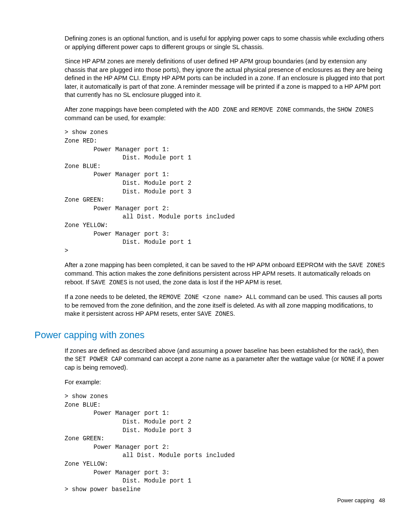 The width and height of the screenshot is (411, 532). I want to click on cmd-remove-zone-all: REMOVE ZONE <zone name> ALL, so click(208, 297).